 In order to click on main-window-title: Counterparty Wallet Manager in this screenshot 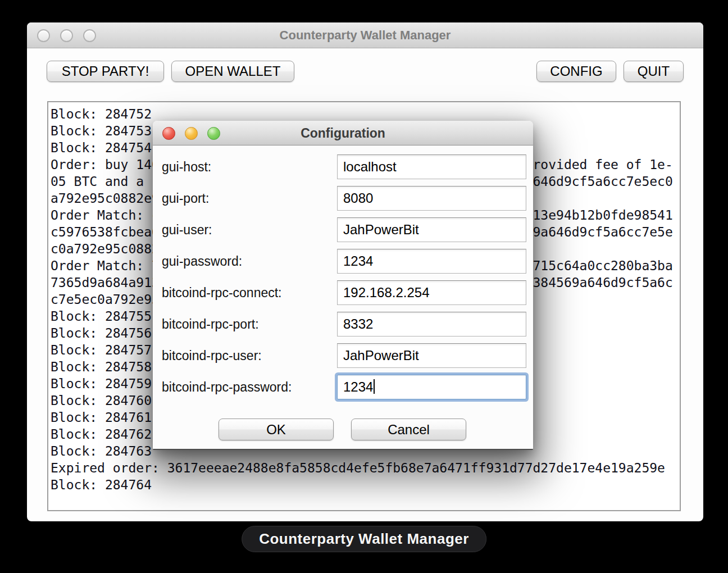, I will do `click(365, 35)`.